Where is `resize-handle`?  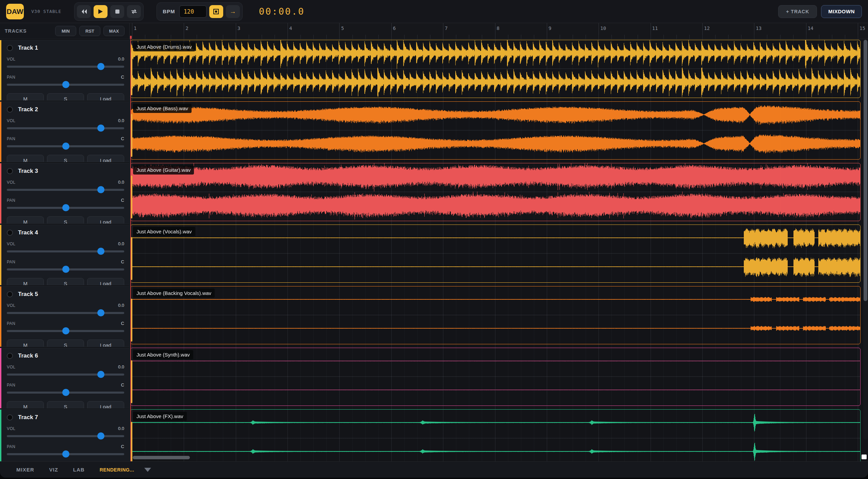
resize-handle is located at coordinates (864, 457).